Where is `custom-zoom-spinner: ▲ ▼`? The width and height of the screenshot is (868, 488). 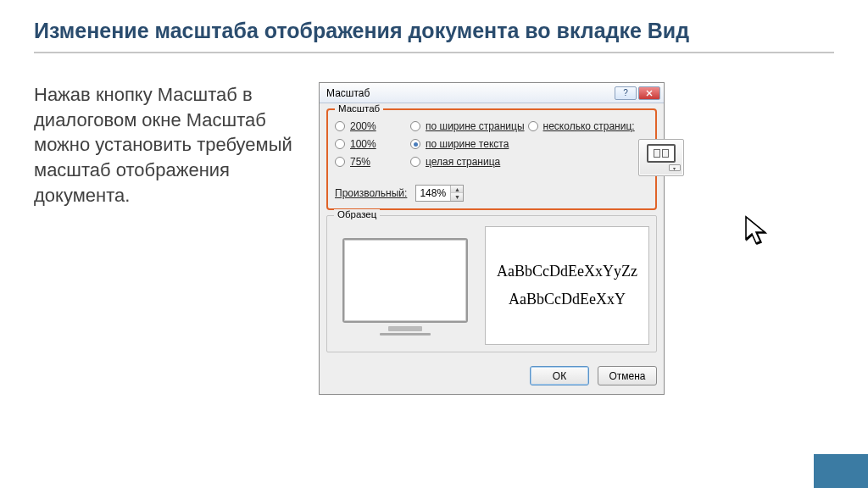 custom-zoom-spinner: ▲ ▼ is located at coordinates (439, 193).